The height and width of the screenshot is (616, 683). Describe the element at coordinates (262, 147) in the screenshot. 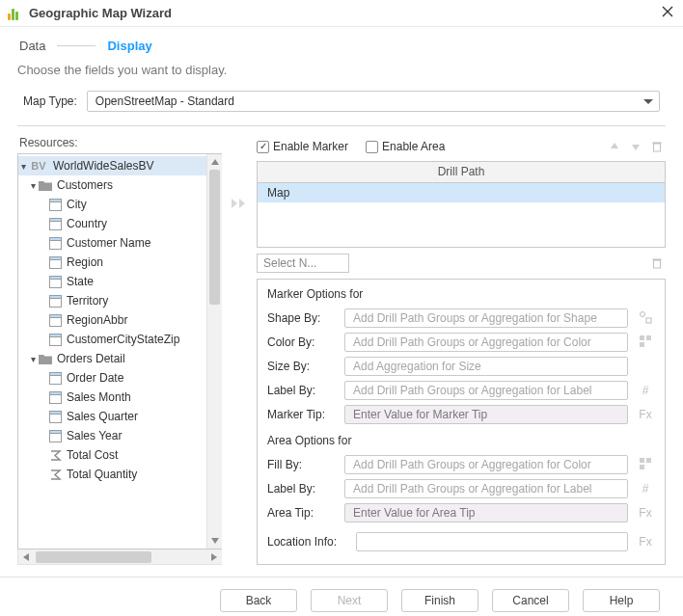

I see `checkbox-icon` at that location.